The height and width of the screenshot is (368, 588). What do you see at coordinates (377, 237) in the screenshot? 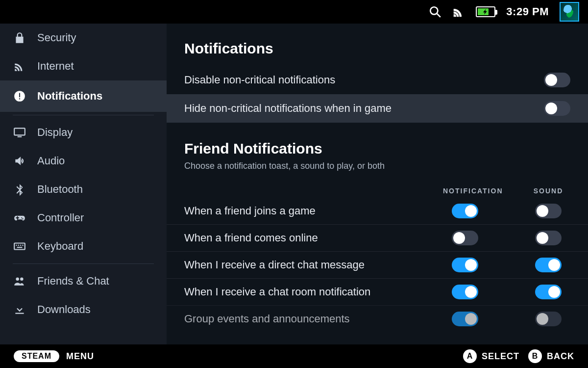
I see `friend-row-friend-online: When a friend comes online` at bounding box center [377, 237].